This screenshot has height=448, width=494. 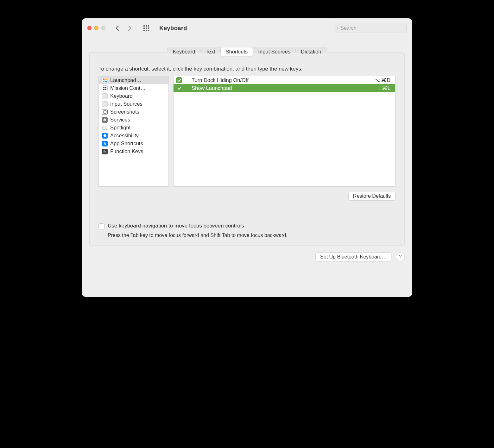 What do you see at coordinates (89, 28) in the screenshot?
I see `close-button` at bounding box center [89, 28].